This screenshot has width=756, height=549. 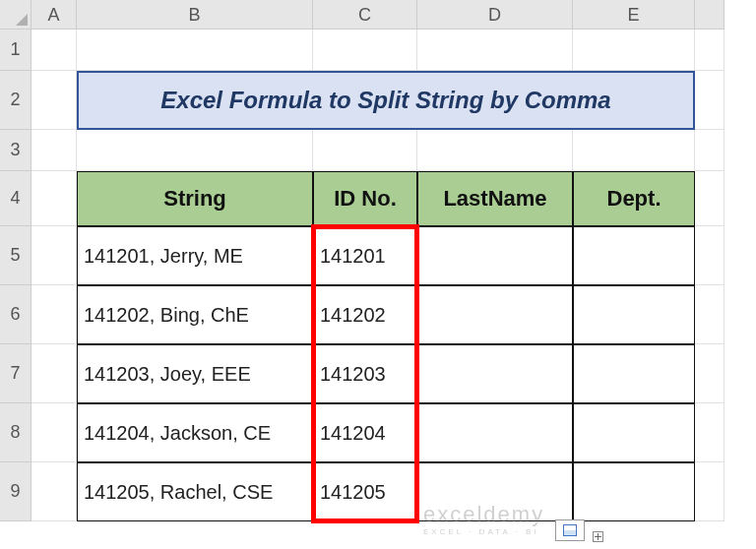 I want to click on cell-F9, so click(x=710, y=492).